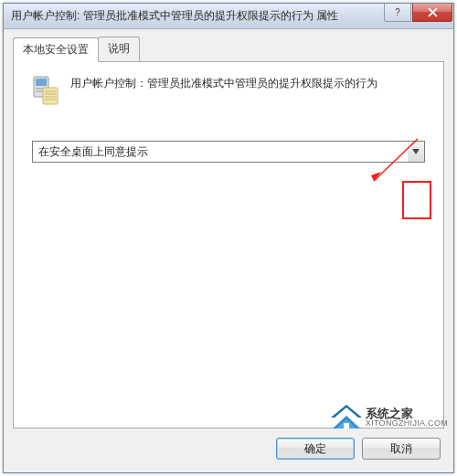 The image size is (457, 476). What do you see at coordinates (228, 152) in the screenshot?
I see `elevation-behavior-dropdown: 在安全桌面上同意提示` at bounding box center [228, 152].